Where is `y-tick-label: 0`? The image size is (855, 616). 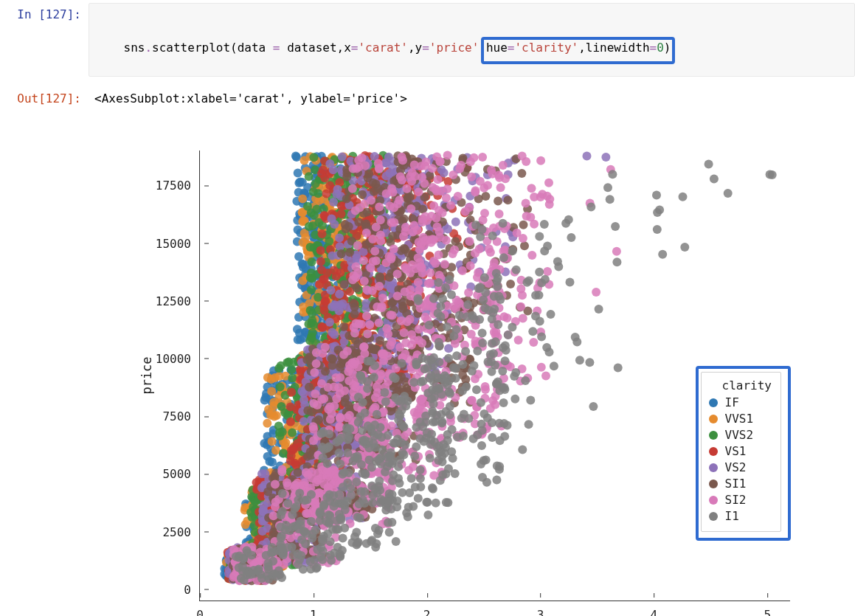 y-tick-label: 0 is located at coordinates (192, 589).